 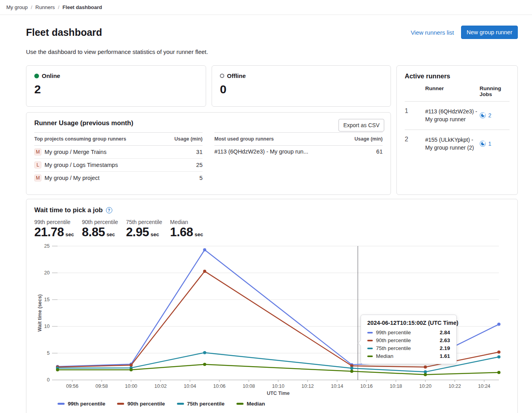 What do you see at coordinates (47, 273) in the screenshot?
I see `svg-text: 20` at bounding box center [47, 273].